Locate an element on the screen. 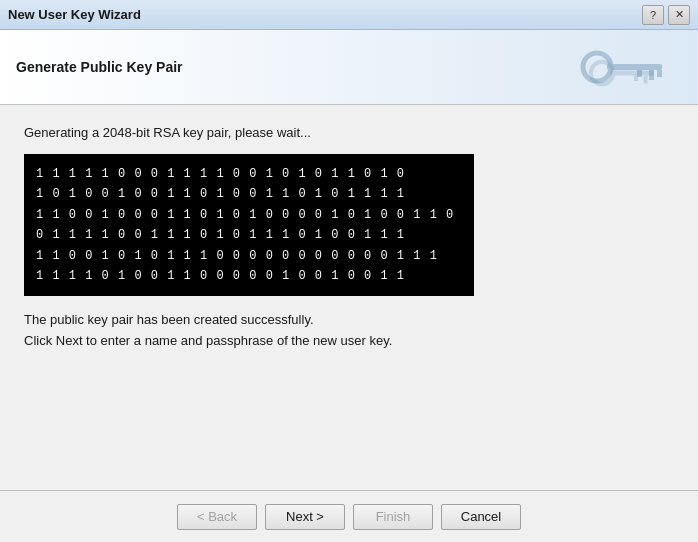 The width and height of the screenshot is (698, 542). back-button: < Back is located at coordinates (217, 517).